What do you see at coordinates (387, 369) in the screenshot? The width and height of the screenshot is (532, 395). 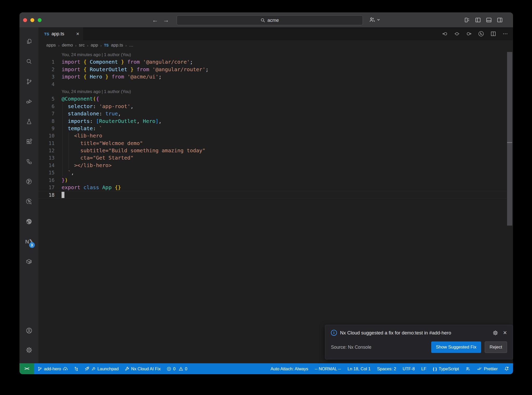 I see `indentation-status: Spaces: 2` at bounding box center [387, 369].